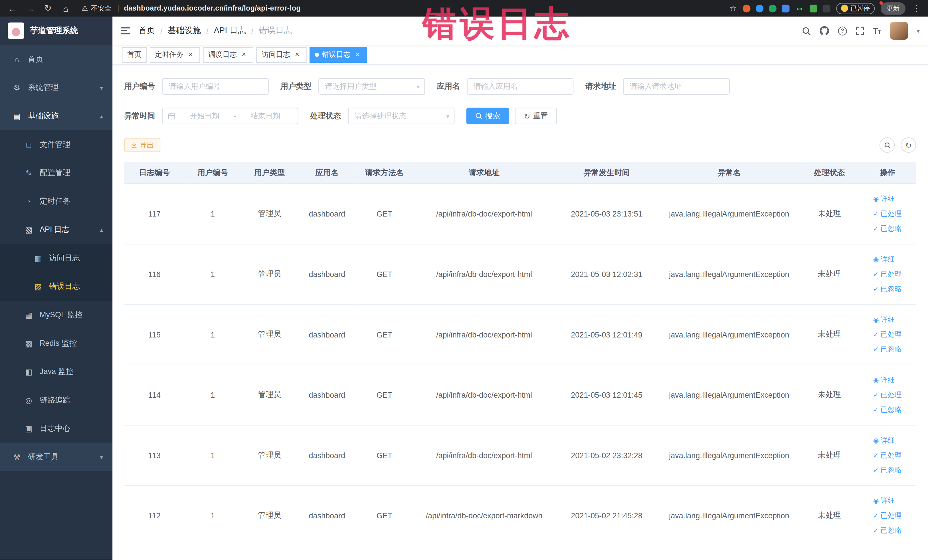 The image size is (928, 560). I want to click on tab-scheduled-job: 定时任务×, so click(175, 55).